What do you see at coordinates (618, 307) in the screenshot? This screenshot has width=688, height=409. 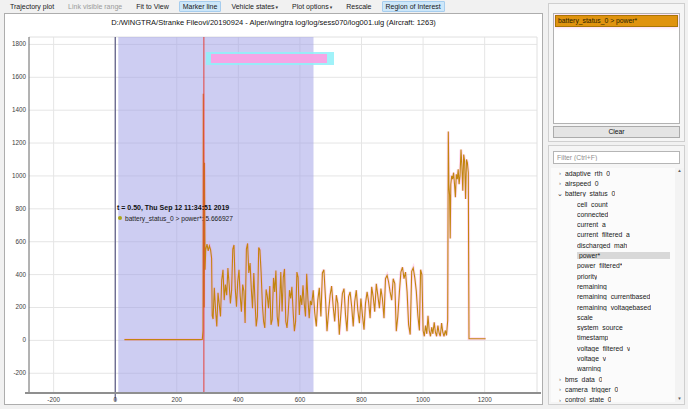 I see `tree-item-remaining-voltagebased: remaining_voltagebased` at bounding box center [618, 307].